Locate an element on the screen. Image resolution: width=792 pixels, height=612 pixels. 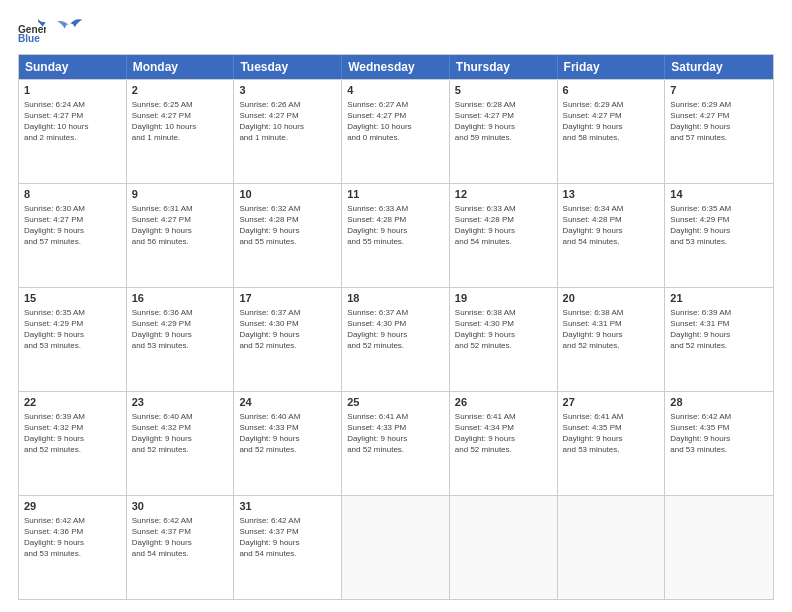
cell-info-line: Sunrise: 6:29 AM is located at coordinates (612, 104).